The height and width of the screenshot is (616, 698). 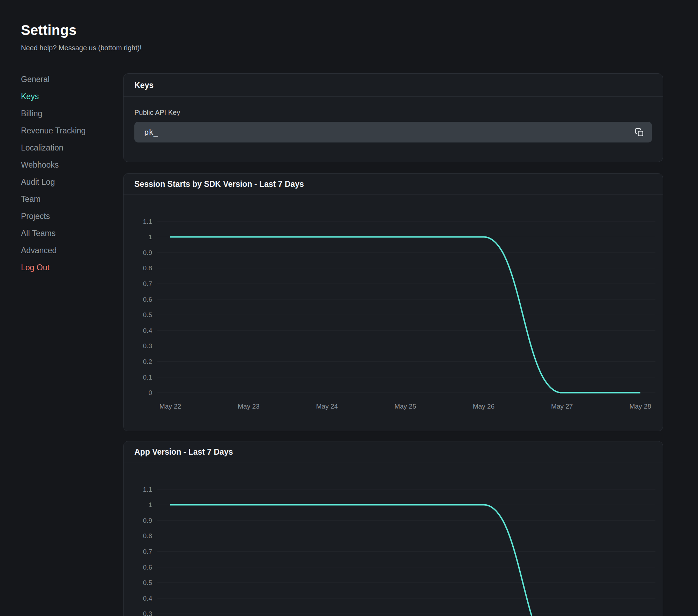 I want to click on sidebar-item-webhooks: Webhooks, so click(x=65, y=165).